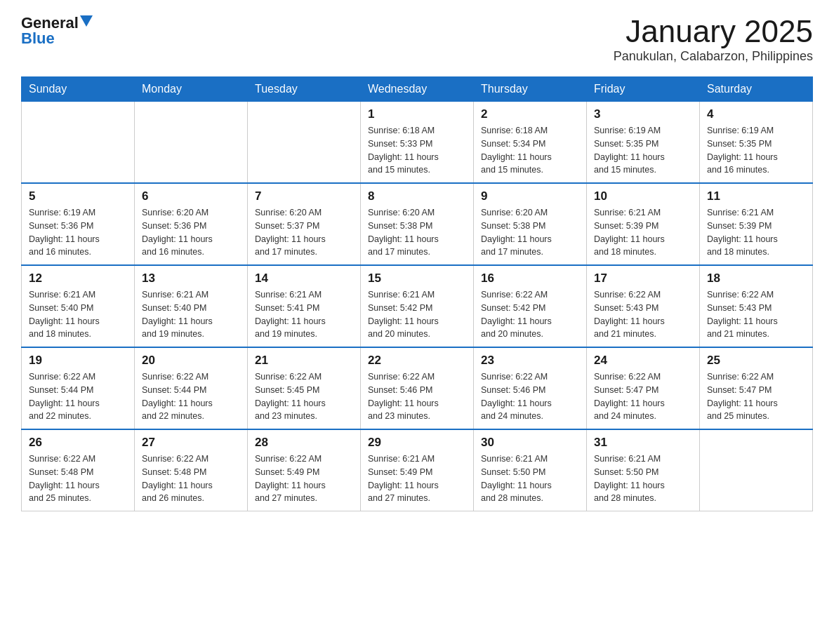  Describe the element at coordinates (643, 306) in the screenshot. I see `calendar-cell: 17Sunrise: 6:22 AM Sunset: 5:43 PM Dayli…` at that location.